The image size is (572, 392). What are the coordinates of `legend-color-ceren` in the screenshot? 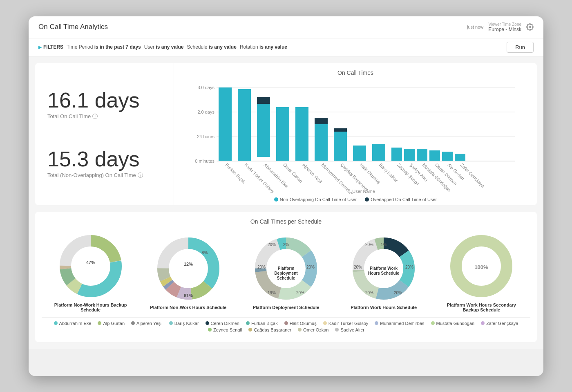 It's located at (208, 323).